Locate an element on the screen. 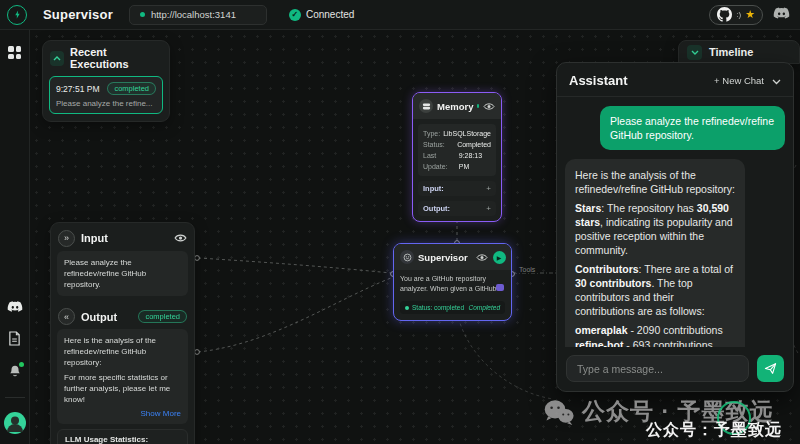  memory-node-title: Memory is located at coordinates (455, 106).